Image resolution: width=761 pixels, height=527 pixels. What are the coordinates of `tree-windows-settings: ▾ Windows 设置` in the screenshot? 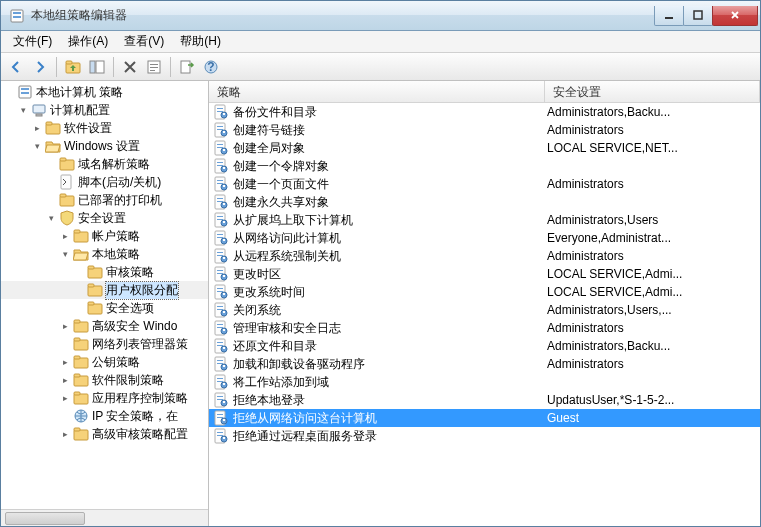 It's located at (104, 146).